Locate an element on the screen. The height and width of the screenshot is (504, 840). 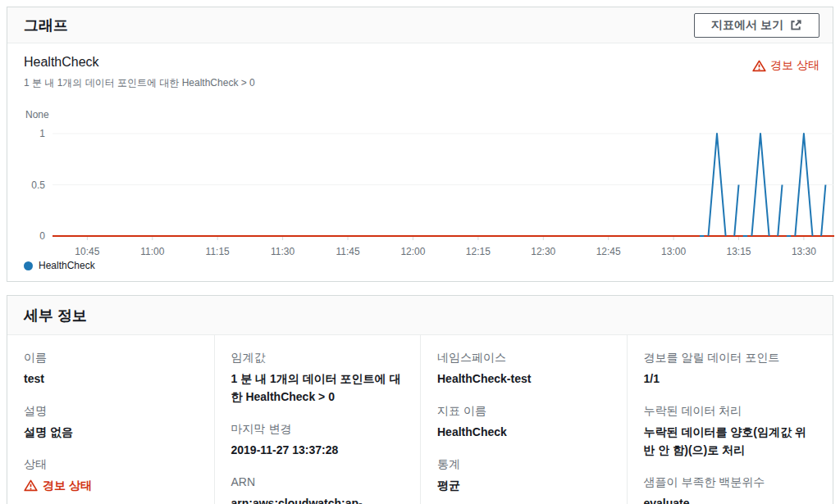
detail-field-value: 1/1 is located at coordinates (730, 379).